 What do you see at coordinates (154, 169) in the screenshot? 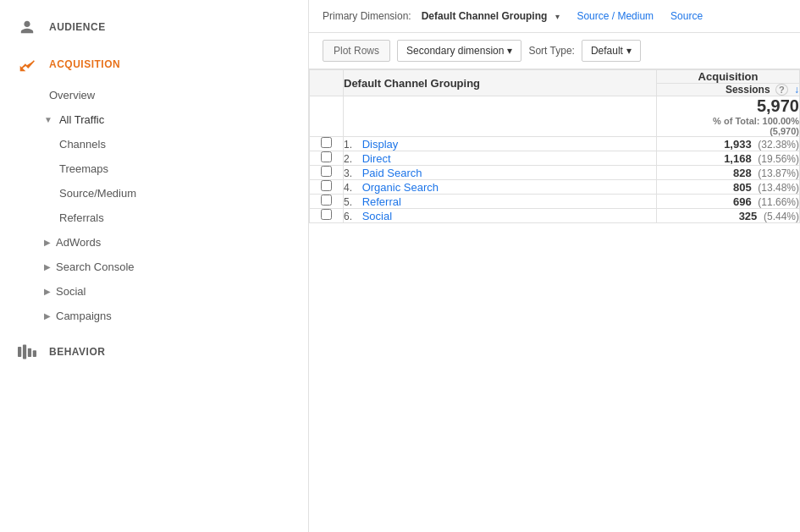
I see `sidebar-item-treemaps: Treemaps` at bounding box center [154, 169].